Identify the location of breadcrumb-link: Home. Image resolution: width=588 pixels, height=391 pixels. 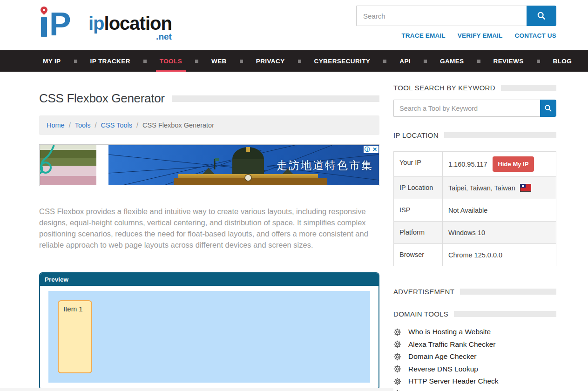
(56, 125).